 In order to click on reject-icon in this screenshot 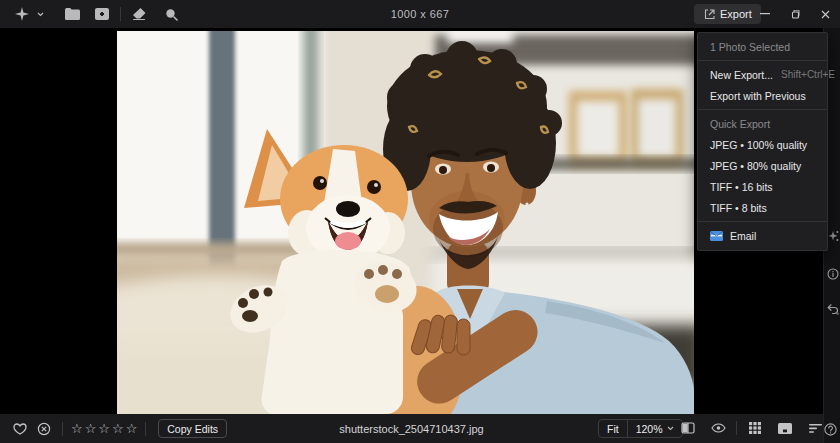, I will do `click(44, 429)`.